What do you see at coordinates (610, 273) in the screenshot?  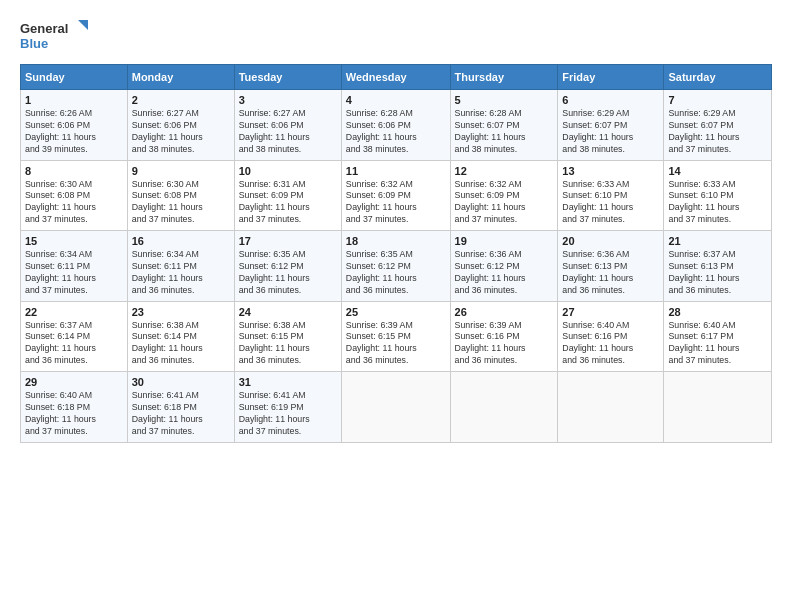 I see `day-info: Sunrise: 6:36 AM Sunset: 6:13 PM Dayligh…` at bounding box center [610, 273].